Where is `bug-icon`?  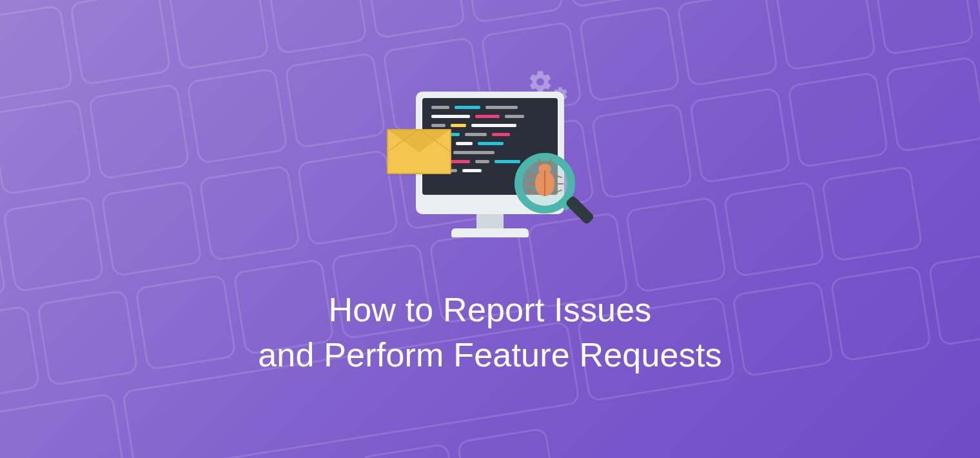
bug-icon is located at coordinates (545, 183).